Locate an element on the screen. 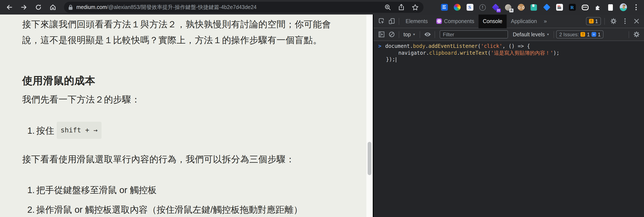  home-icon is located at coordinates (53, 7).